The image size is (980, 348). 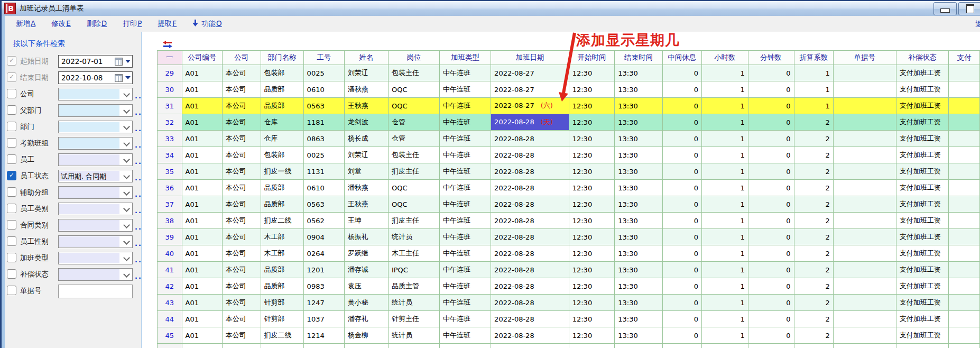 I want to click on calendar-icon, so click(x=118, y=78).